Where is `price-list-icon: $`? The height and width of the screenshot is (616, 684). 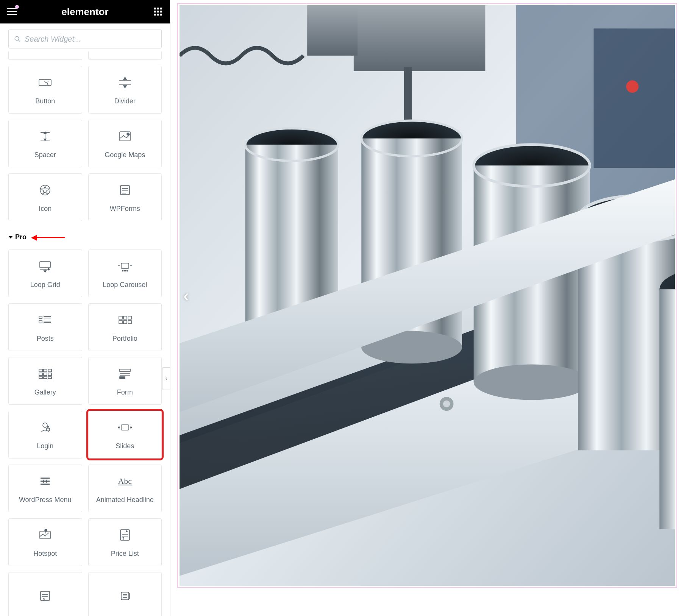 price-list-icon: $ is located at coordinates (125, 535).